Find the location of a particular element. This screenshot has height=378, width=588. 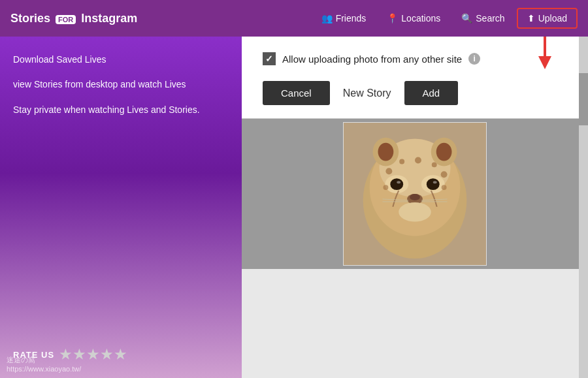

header-nav: 👥 Friends 📍 Locations 🔍 Search ⬆ Upload is located at coordinates (445, 18).